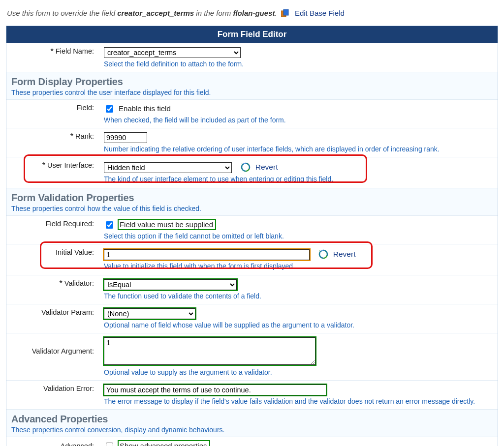  I want to click on label-rank: * Rank:, so click(53, 143).